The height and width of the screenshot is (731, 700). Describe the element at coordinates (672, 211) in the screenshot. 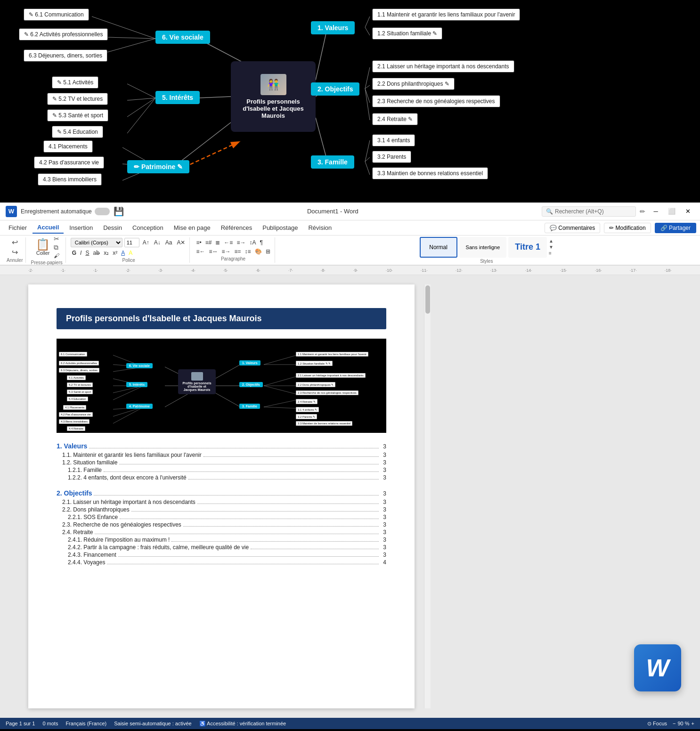

I see `restore-btn: ⬜` at that location.